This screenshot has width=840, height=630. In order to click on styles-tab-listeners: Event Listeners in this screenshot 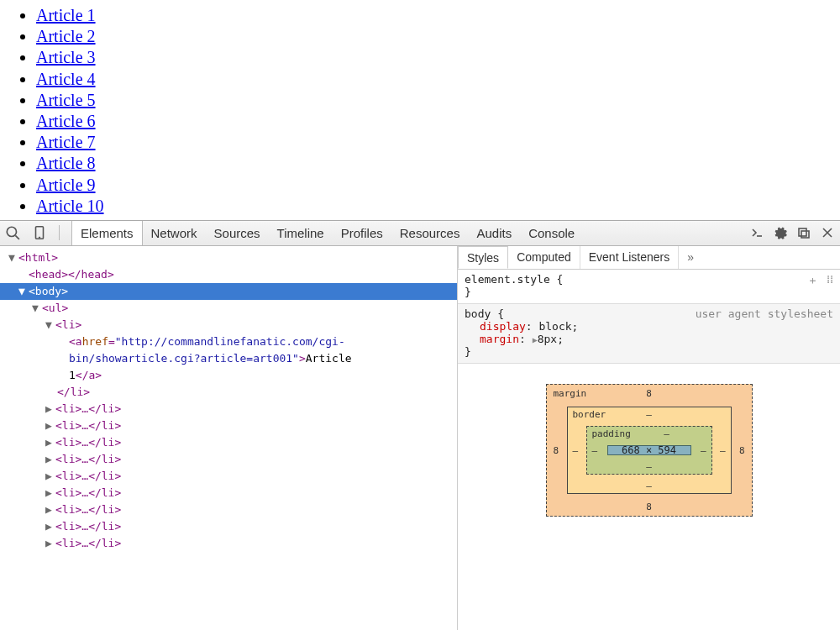, I will do `click(630, 257)`.